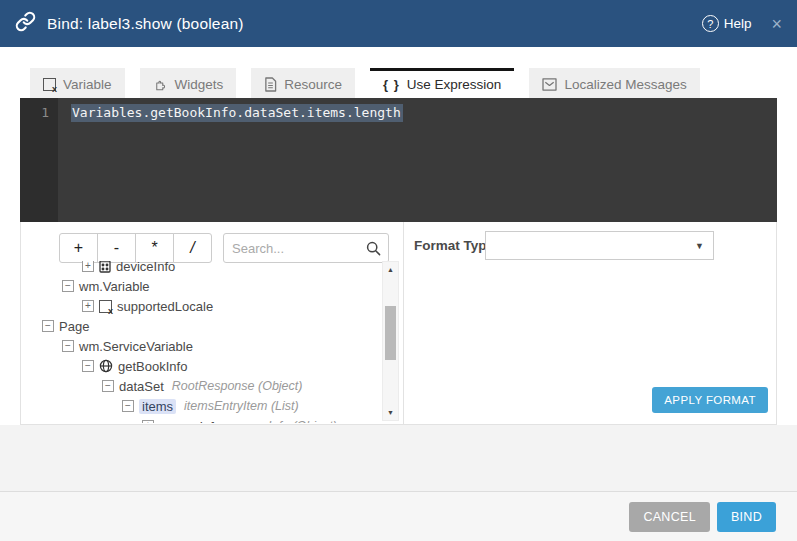 The height and width of the screenshot is (541, 797). What do you see at coordinates (200, 420) in the screenshot?
I see `tree-item-accessinfo: + accessInfo accessInfo (Object)` at bounding box center [200, 420].